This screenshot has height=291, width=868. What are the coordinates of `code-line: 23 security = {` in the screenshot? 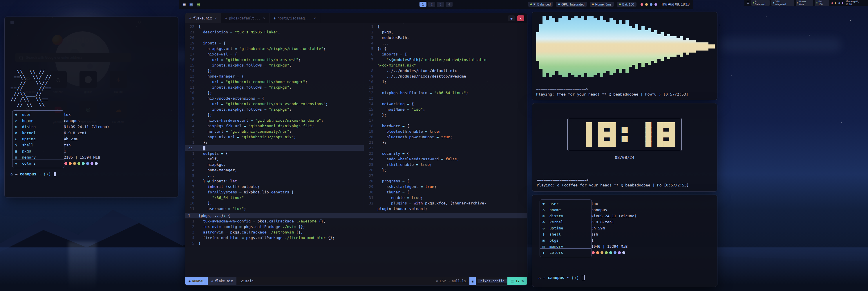 It's located at (445, 153).